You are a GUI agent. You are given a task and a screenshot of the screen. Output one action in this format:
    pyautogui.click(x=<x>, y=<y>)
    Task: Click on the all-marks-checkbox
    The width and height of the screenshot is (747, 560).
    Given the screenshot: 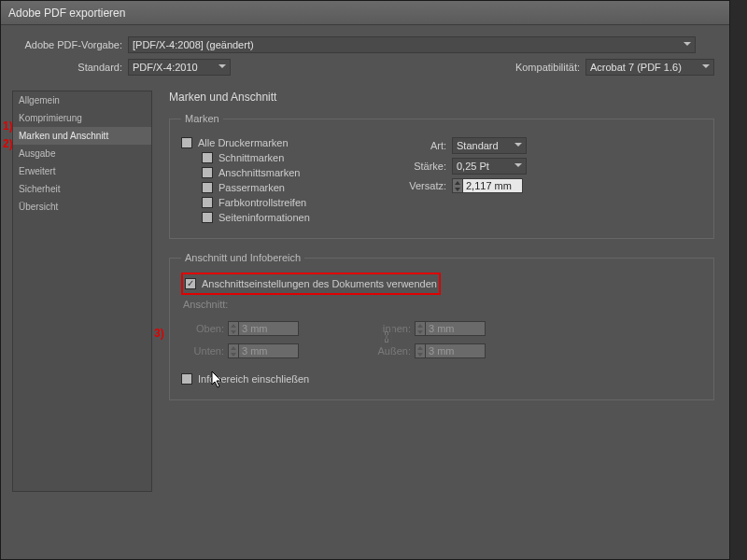 What is the action you would take?
    pyautogui.click(x=187, y=143)
    